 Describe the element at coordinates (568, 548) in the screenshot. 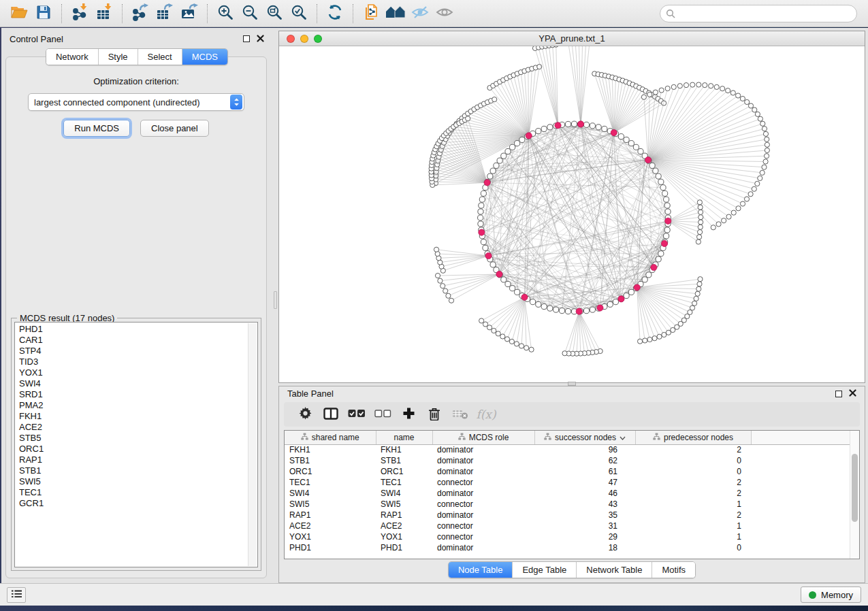

I see `table-row: PHD1PHD1dominator180` at that location.